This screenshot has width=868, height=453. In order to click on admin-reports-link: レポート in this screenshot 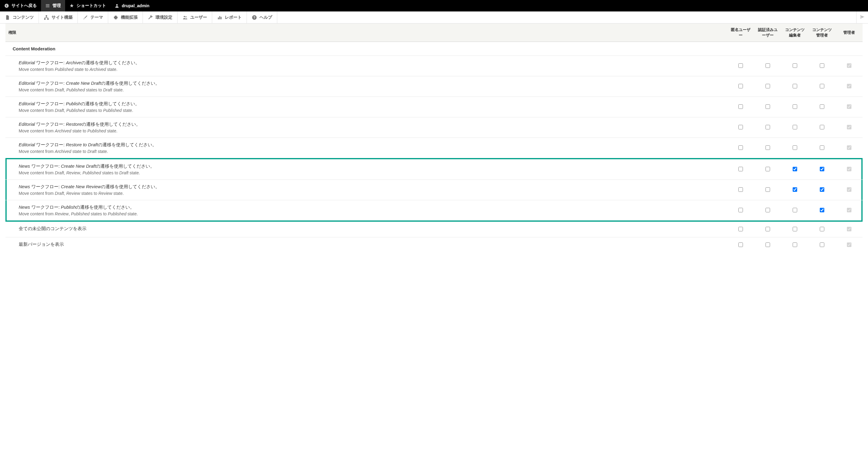, I will do `click(230, 18)`.